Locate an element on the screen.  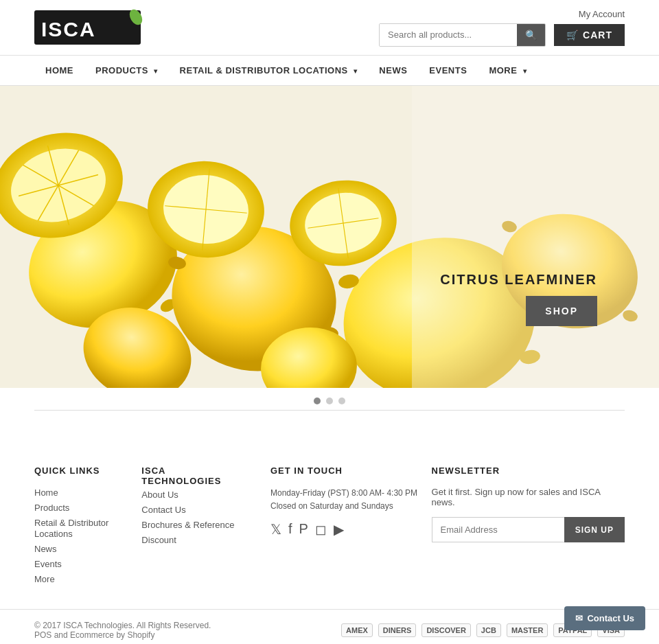
hero-dots is located at coordinates (330, 399).